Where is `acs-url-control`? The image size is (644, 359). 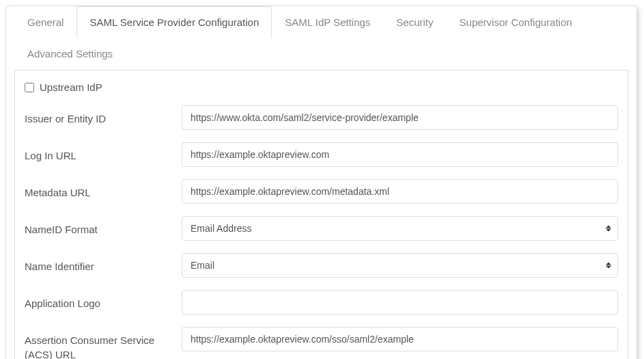 acs-url-control is located at coordinates (400, 339).